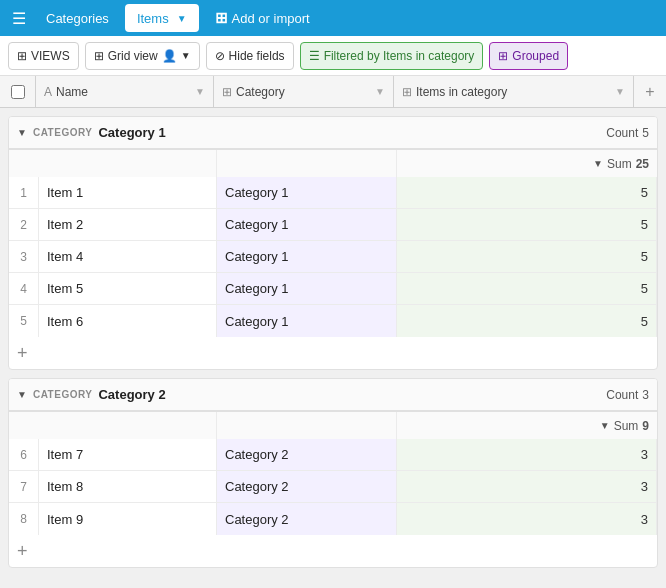  I want to click on cell-category-6: Category 2, so click(307, 454).